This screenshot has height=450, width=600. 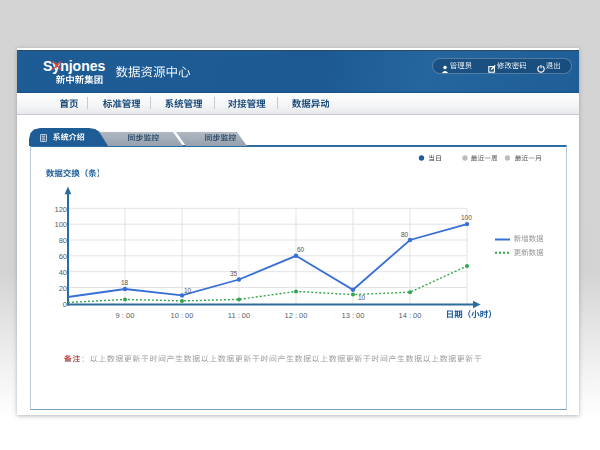 I want to click on svg-text: 12 : 00, so click(x=296, y=316).